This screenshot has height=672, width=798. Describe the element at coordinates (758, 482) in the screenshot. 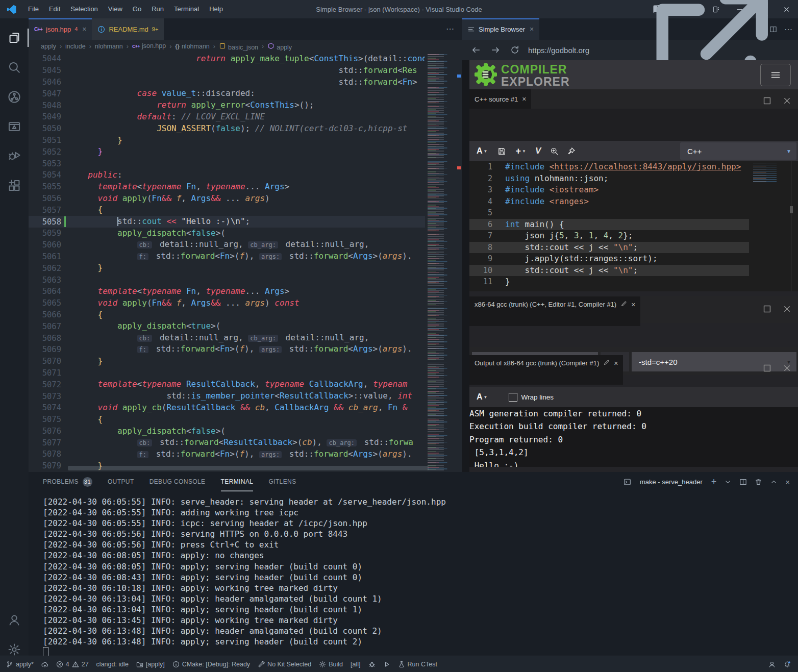

I see `kill-terminal-icon` at that location.